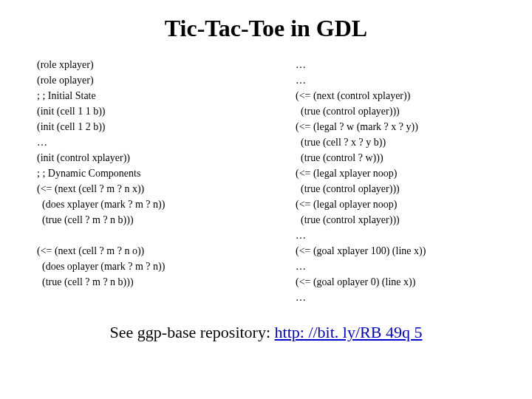  Describe the element at coordinates (137, 204) in the screenshot. I see `code-line: (does xplayer (mark ? m ? n))` at that location.